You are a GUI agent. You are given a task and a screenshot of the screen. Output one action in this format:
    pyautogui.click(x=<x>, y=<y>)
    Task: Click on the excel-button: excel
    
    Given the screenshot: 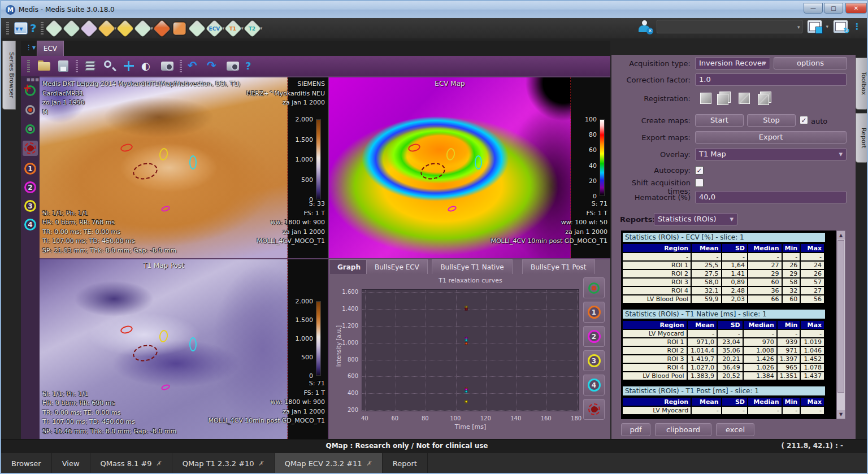 What is the action you would take?
    pyautogui.click(x=735, y=429)
    